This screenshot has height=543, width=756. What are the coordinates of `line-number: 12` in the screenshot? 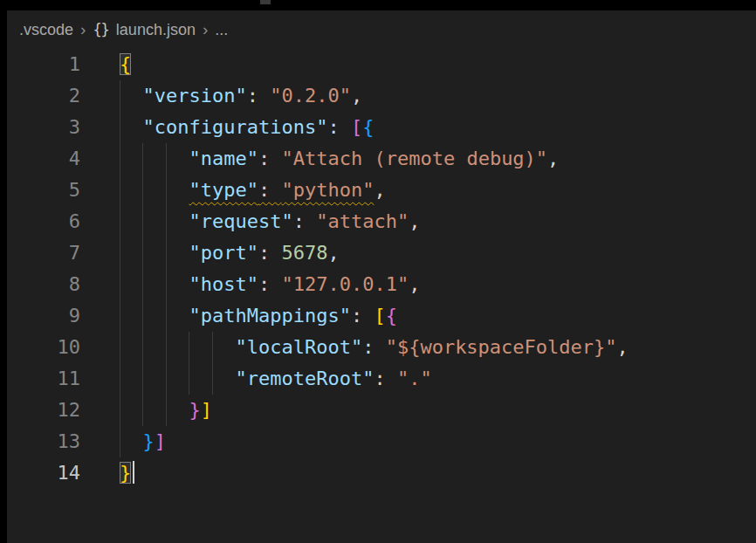 It's located at (44, 410).